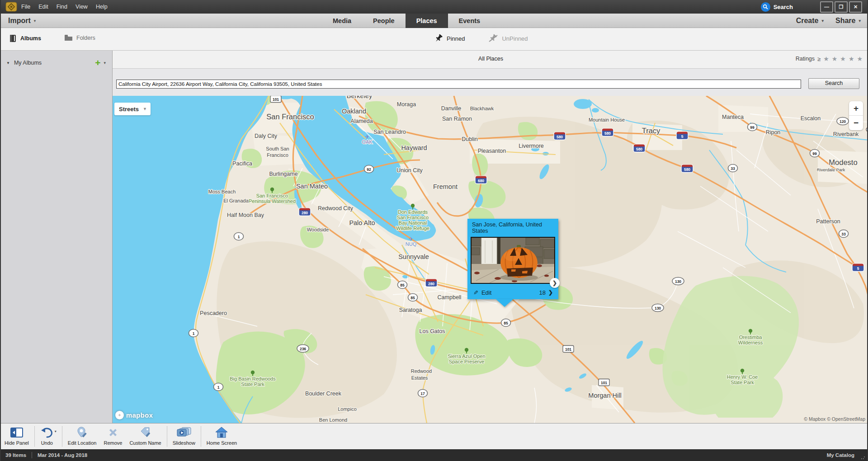 Image resolution: width=868 pixels, height=461 pixels. I want to click on svg-text: San Francisco, so click(272, 196).